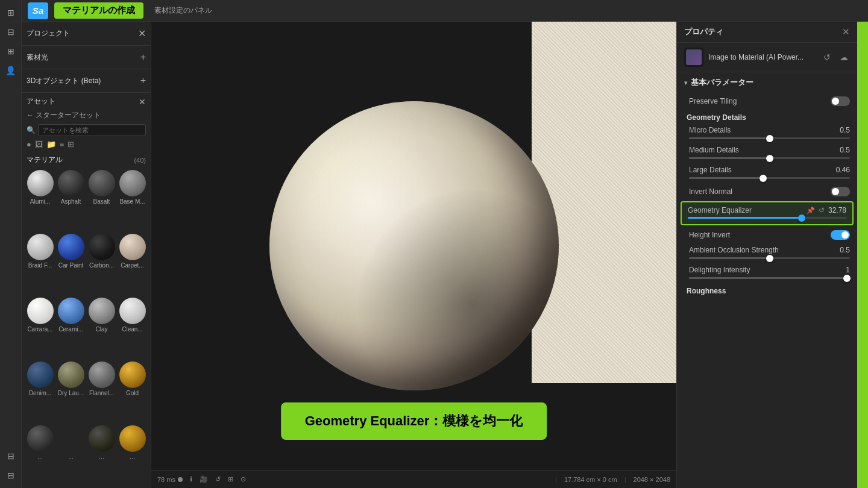 The height and width of the screenshot is (488, 868). I want to click on right-panel-title: プロパティ, so click(704, 32).